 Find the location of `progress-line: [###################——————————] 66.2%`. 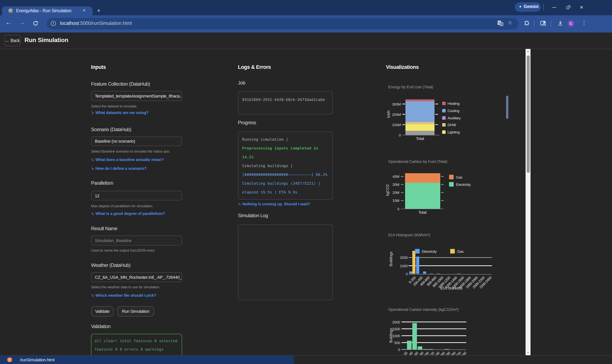

progress-line: [###################——————————] 66.2% is located at coordinates (285, 175).